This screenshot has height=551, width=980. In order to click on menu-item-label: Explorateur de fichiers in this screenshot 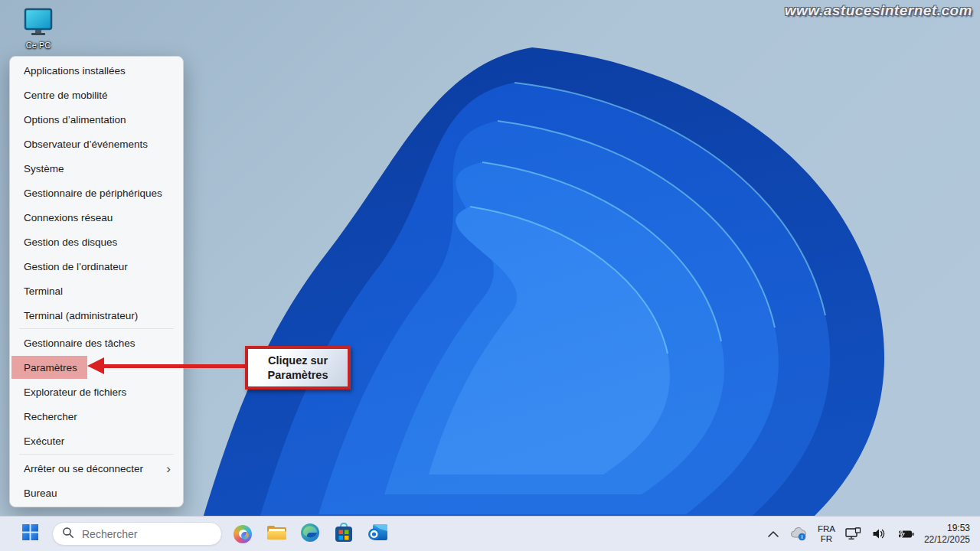, I will do `click(75, 392)`.